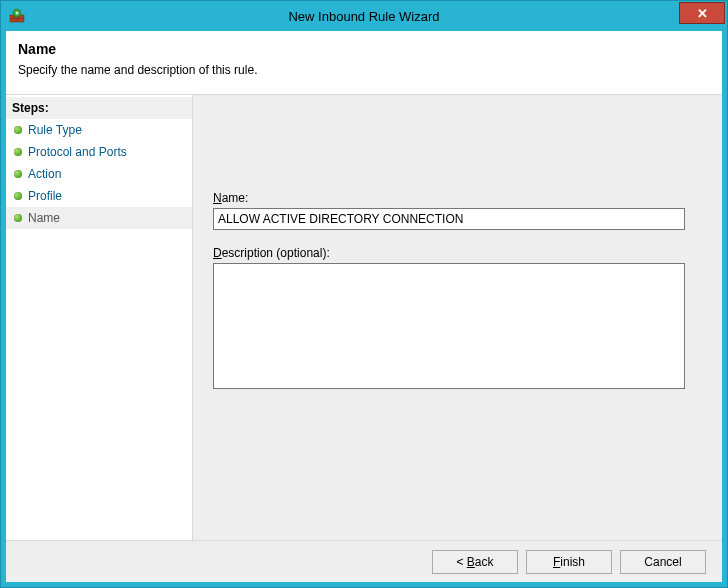 This screenshot has width=728, height=588. What do you see at coordinates (364, 16) in the screenshot?
I see `window-title: New Inbound Rule Wizard` at bounding box center [364, 16].